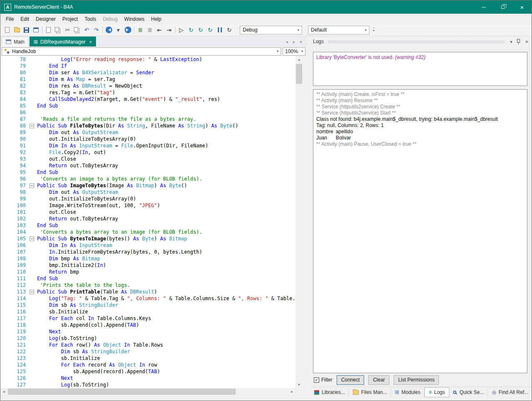 The height and width of the screenshot is (401, 532). What do you see at coordinates (63, 42) in the screenshot?
I see `doc-tab-dbrequestmanager: ⊞DBRequestManager×` at bounding box center [63, 42].